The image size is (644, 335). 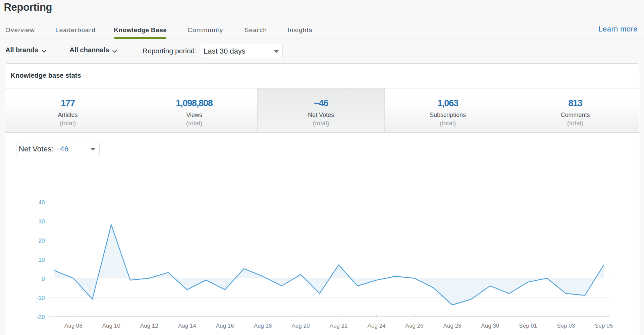 What do you see at coordinates (414, 326) in the screenshot?
I see `svg-text: Aug 26` at bounding box center [414, 326].